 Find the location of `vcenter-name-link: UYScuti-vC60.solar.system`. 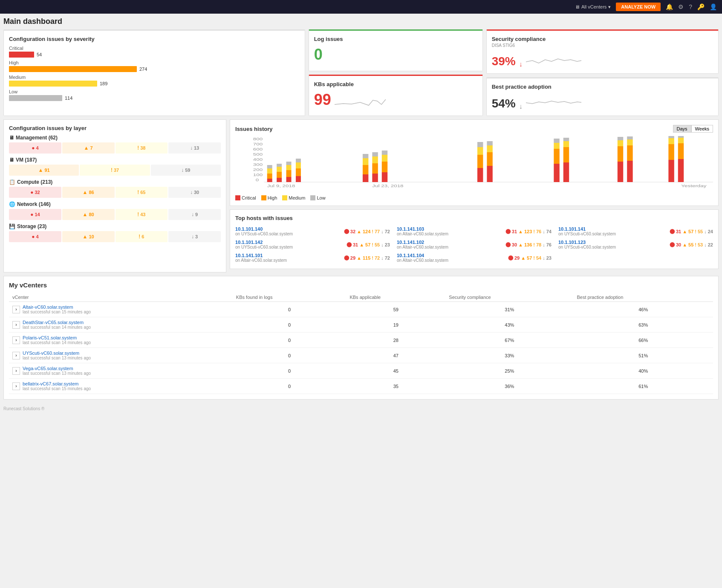

vcenter-name-link: UYScuti-vC60.solar.system is located at coordinates (51, 353).